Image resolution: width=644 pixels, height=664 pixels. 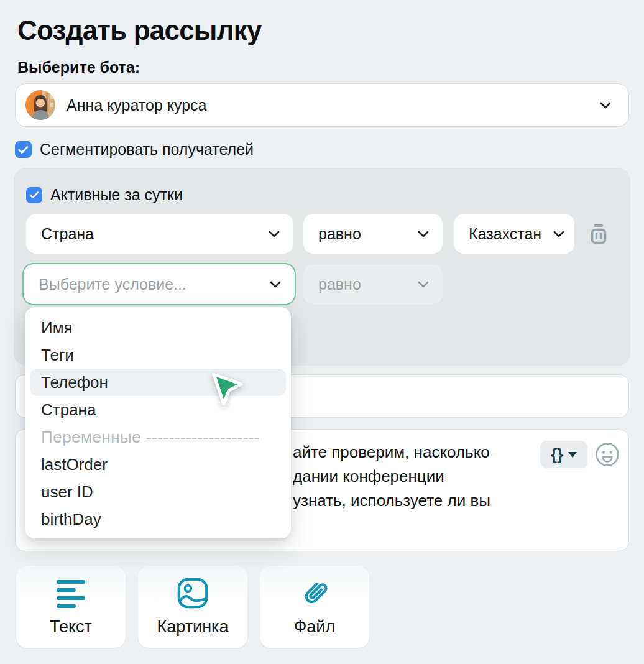 I want to click on condition-operator-select: равно, so click(x=373, y=234).